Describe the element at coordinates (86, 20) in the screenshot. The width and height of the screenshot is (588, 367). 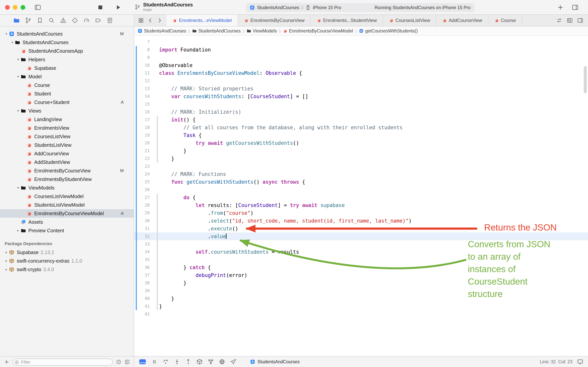
I see `debug-navigator-button` at that location.